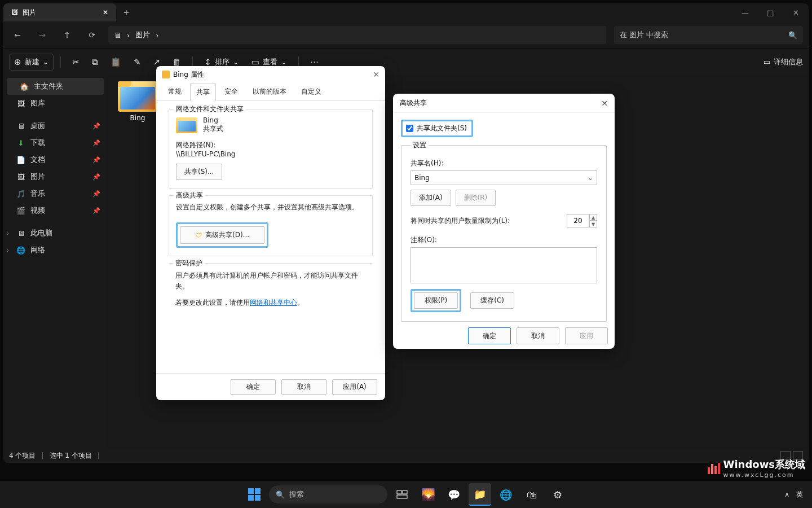 This screenshot has width=812, height=508. What do you see at coordinates (402, 494) in the screenshot?
I see `task-view-button` at bounding box center [402, 494].